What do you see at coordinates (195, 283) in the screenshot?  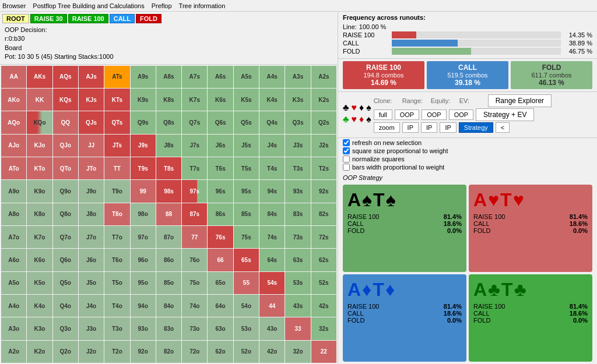 I see `grid-cell: 75o` at bounding box center [195, 283].